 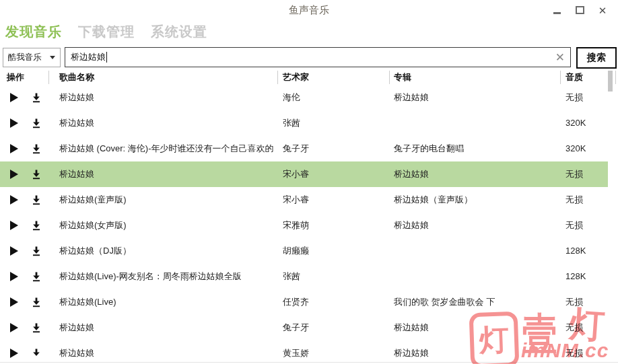 I want to click on main-nav: 发现音乐 下载管理 系统设置, so click(x=106, y=33).